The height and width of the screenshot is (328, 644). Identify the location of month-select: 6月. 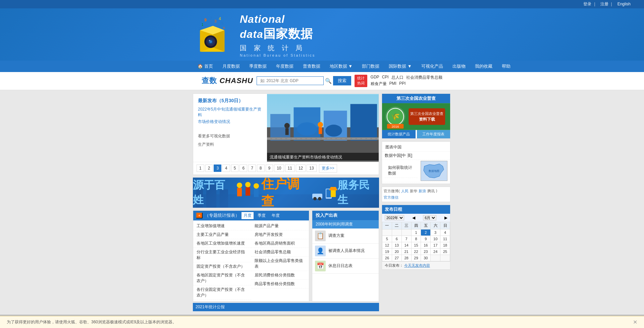
(430, 218).